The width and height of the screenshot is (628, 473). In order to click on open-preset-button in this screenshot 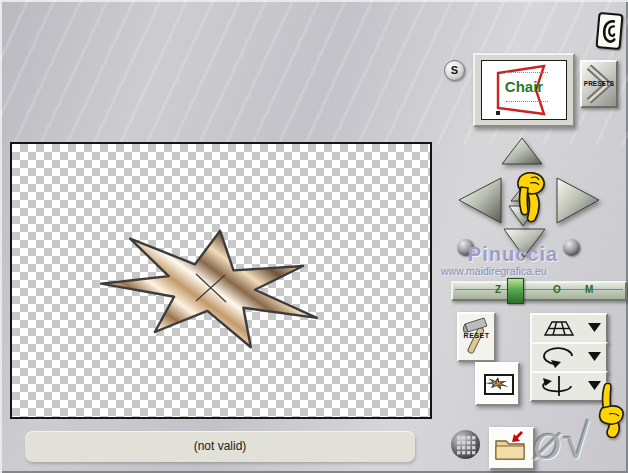, I will do `click(512, 448)`.